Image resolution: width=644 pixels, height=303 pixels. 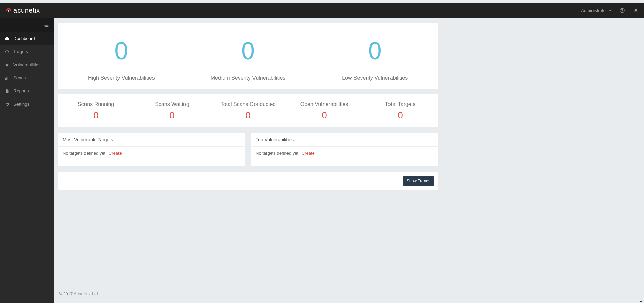 What do you see at coordinates (248, 150) in the screenshot?
I see `panel-row: Most Vulnerable Targets No targets defin…` at bounding box center [248, 150].